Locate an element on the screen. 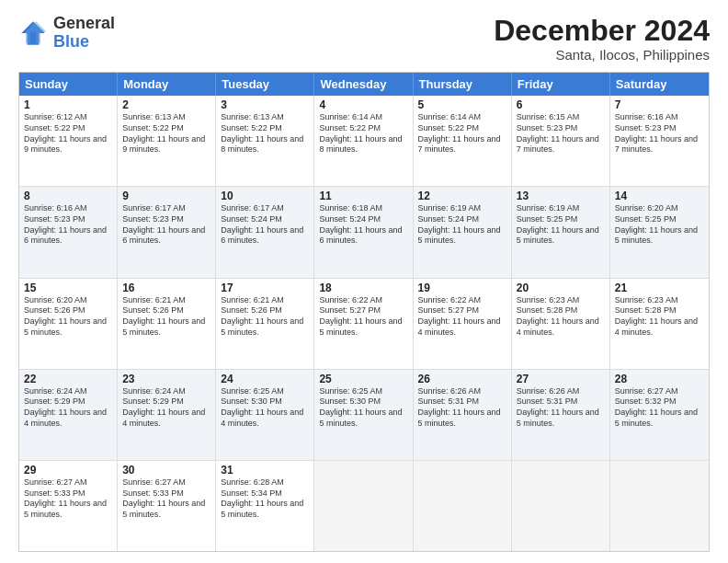 This screenshot has width=728, height=563. day-number: 13 is located at coordinates (561, 196).